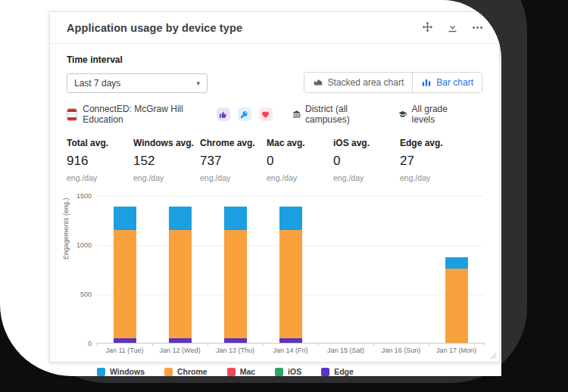 The height and width of the screenshot is (392, 568). I want to click on scope-indicator: District (all campuses), so click(335, 114).